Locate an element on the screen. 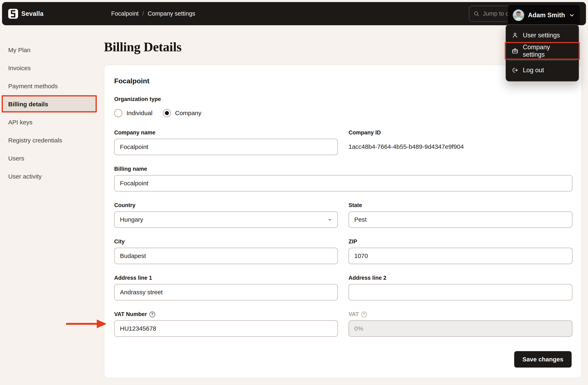 The width and height of the screenshot is (588, 385). breadcrumb: Focalpoint / Company settings is located at coordinates (153, 14).